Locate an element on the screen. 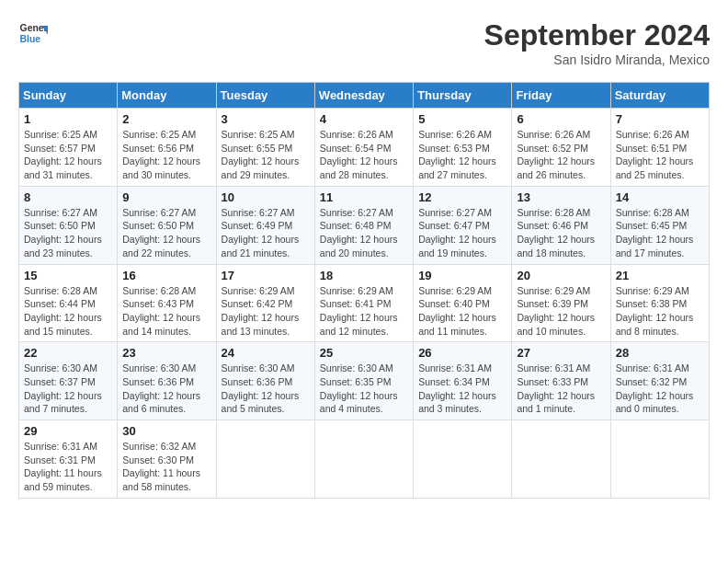  calendar-cell: 27 Sunrise: 6:31 AM Sunset: 6:33 PM Dayl… is located at coordinates (561, 381).